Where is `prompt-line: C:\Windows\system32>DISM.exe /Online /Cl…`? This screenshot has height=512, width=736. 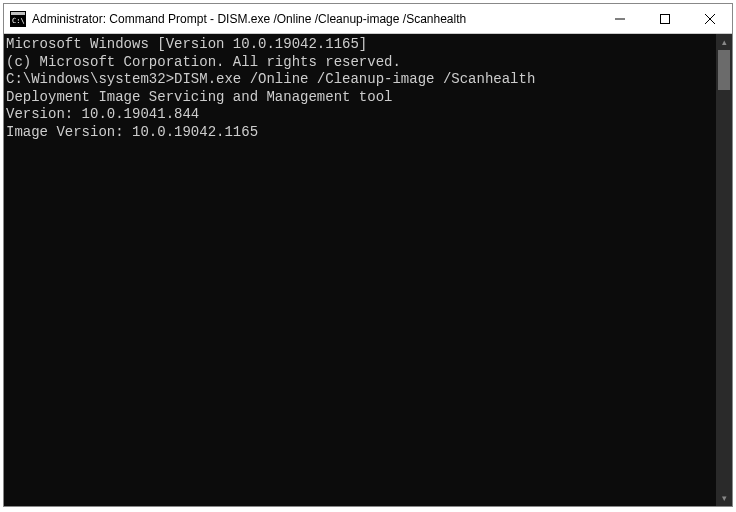 prompt-line: C:\Windows\system32>DISM.exe /Online /Cl… is located at coordinates (361, 80).